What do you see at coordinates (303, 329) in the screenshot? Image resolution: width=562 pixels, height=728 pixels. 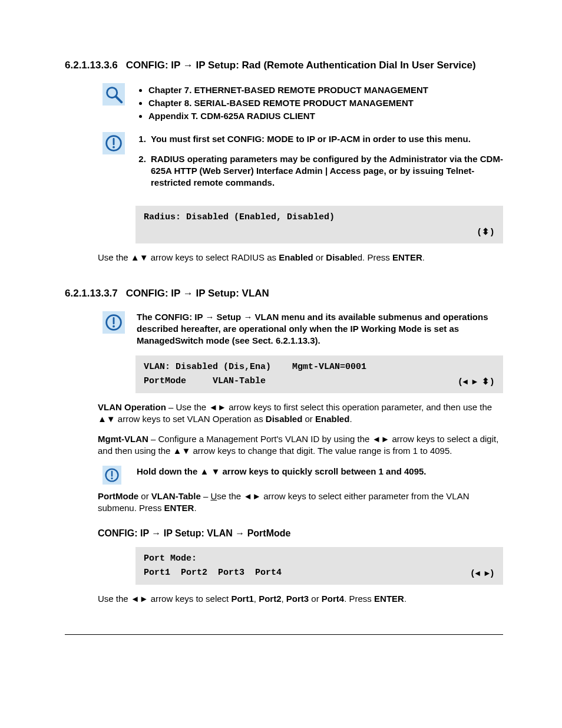 I see `note-block: The CONFIG: IP → Setup → VLAN menu and i…` at bounding box center [303, 329].